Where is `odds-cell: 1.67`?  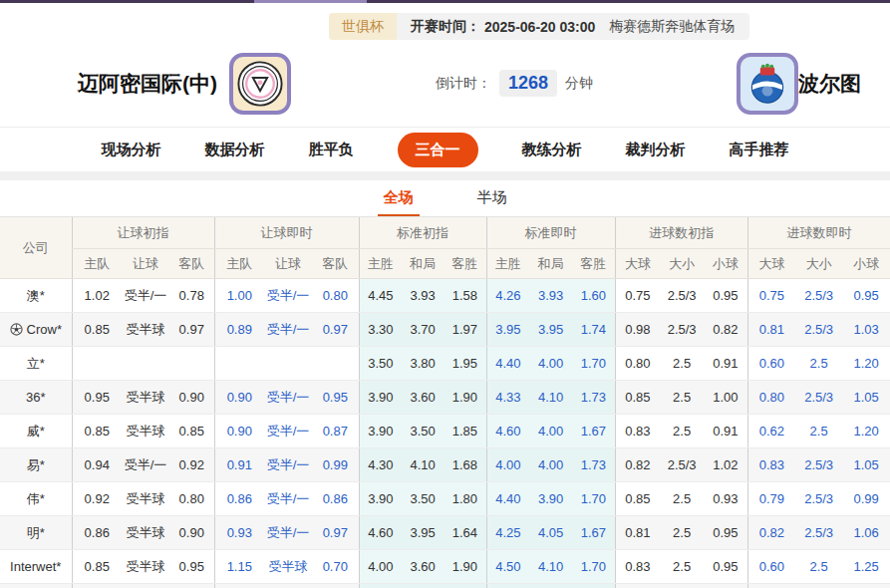
odds-cell: 1.67 is located at coordinates (594, 432).